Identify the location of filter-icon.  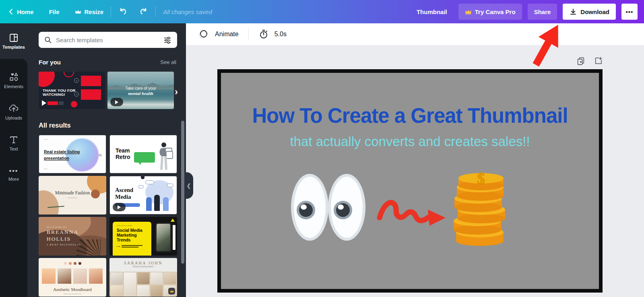
(167, 40).